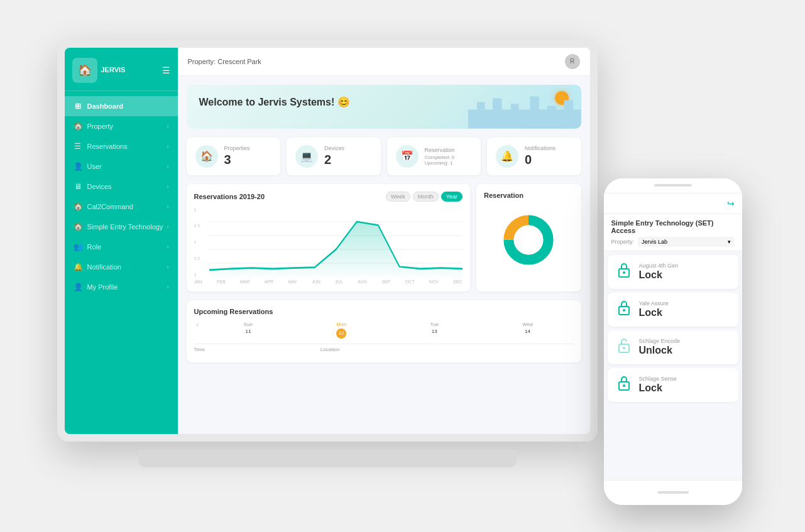 The width and height of the screenshot is (805, 532). I want to click on stat-sub: Completed: 0Upcoming: 1, so click(449, 160).